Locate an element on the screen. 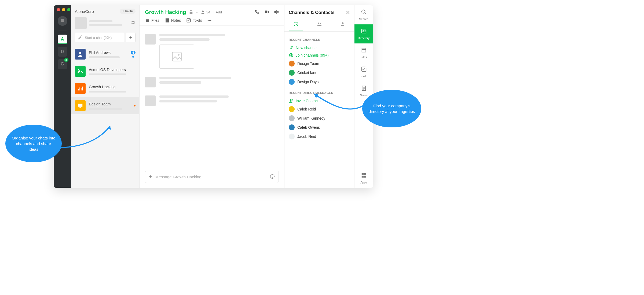  contact-item: Jacob Reid is located at coordinates (319, 137).